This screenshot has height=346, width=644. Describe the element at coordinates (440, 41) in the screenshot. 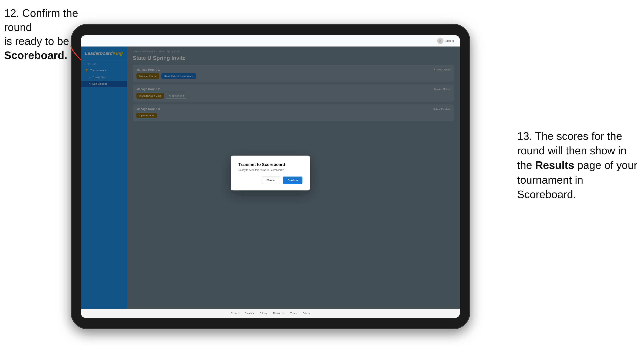

I see `avatar-icon: ☺` at that location.